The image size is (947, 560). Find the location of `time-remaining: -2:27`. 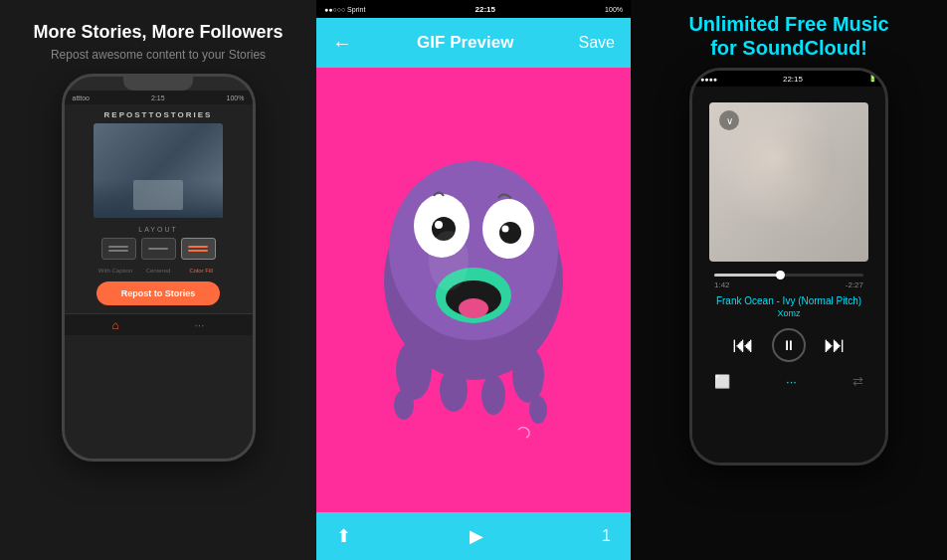

time-remaining: -2:27 is located at coordinates (854, 284).